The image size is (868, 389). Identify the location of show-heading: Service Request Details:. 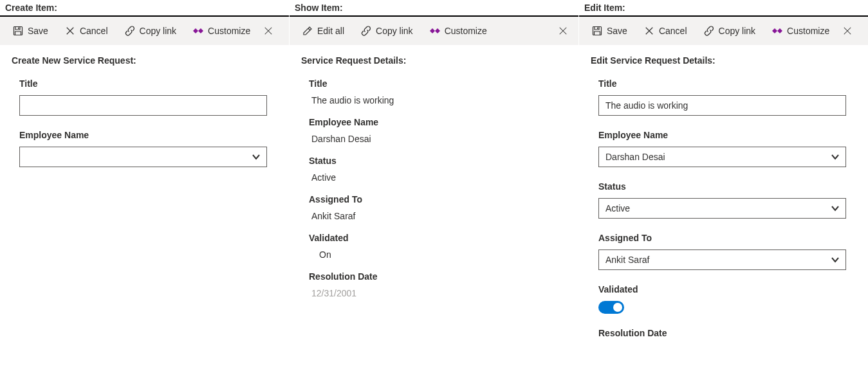
(434, 60).